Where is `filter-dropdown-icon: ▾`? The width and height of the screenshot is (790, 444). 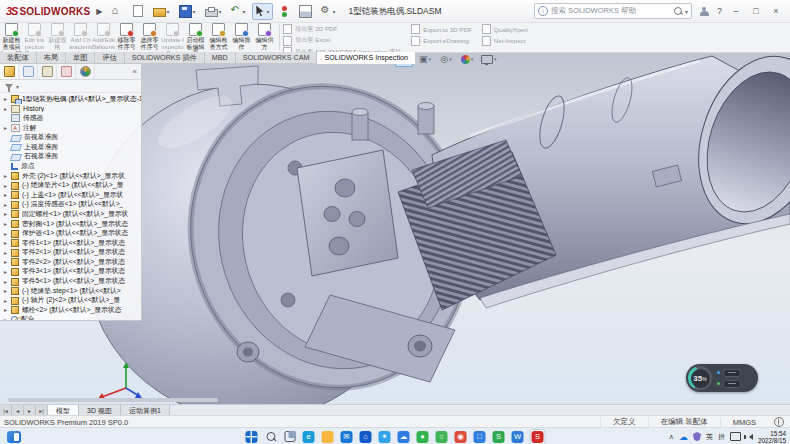
filter-dropdown-icon: ▾ is located at coordinates (18, 86).